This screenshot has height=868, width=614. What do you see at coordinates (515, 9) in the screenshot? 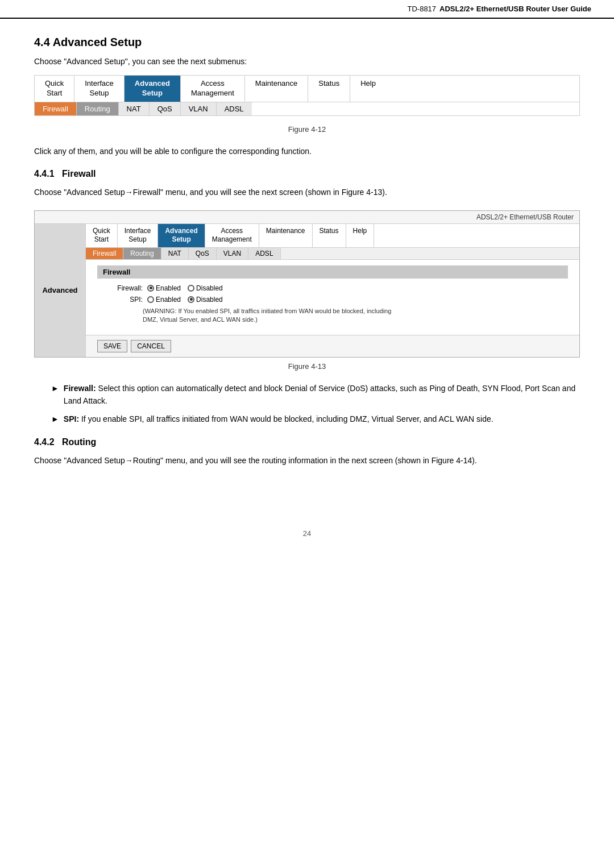
I see `product-name: ADSL2/2+ Ethernet/USB Router User Guide` at bounding box center [515, 9].